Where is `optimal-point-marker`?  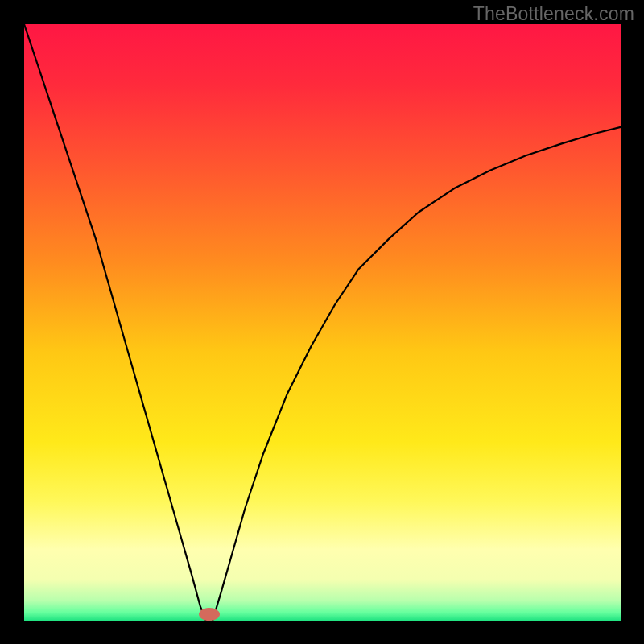
optimal-point-marker is located at coordinates (209, 614).